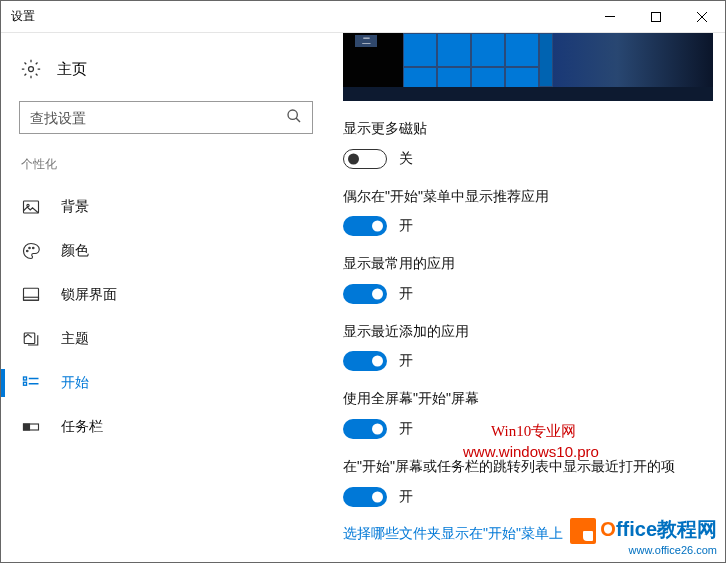  What do you see at coordinates (519, 534) in the screenshot?
I see `folders-link: 选择哪些文件夹显示在"开始"菜单上` at bounding box center [519, 534].